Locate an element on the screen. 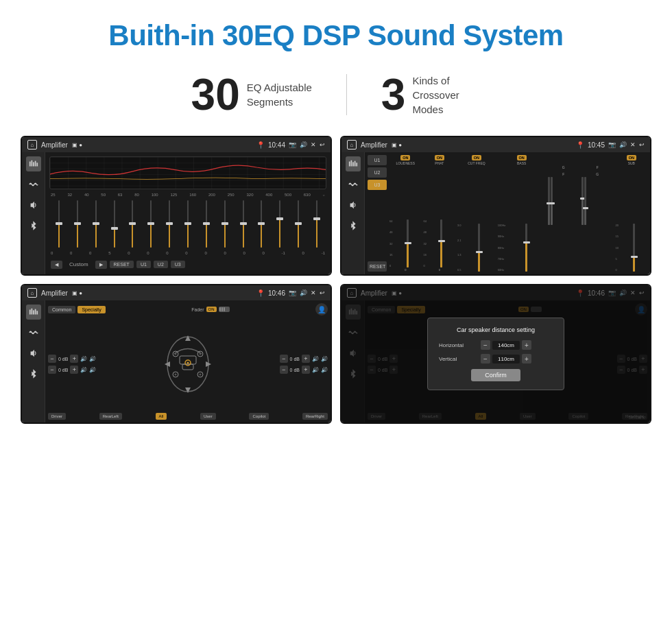  minus-left-1: − is located at coordinates (52, 359).